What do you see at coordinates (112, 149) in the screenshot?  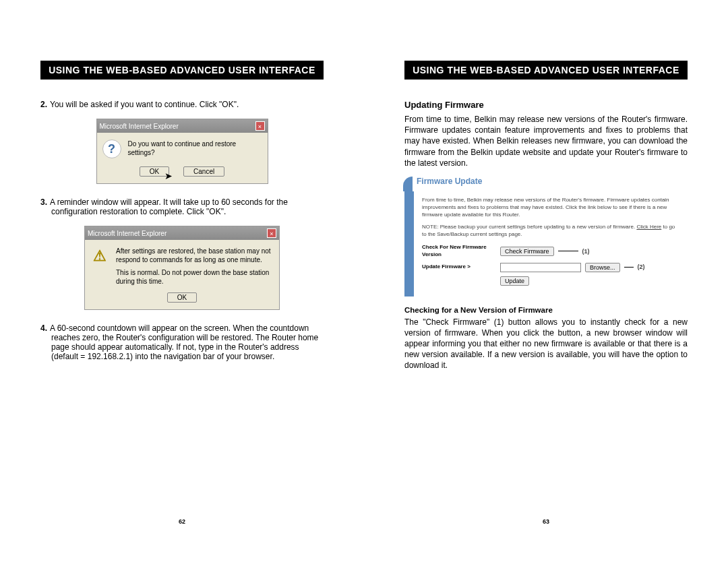 I see `question-icon: ?` at bounding box center [112, 149].